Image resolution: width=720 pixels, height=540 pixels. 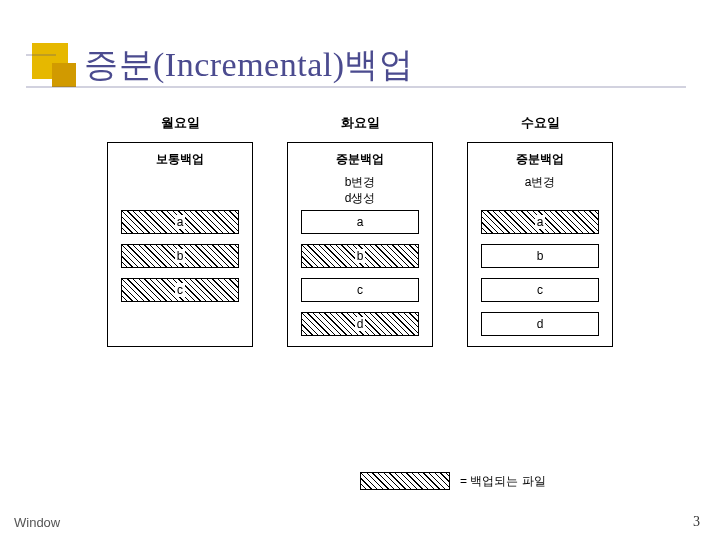 What do you see at coordinates (453, 481) in the screenshot?
I see `legend: = 백업되는 파일` at bounding box center [453, 481].